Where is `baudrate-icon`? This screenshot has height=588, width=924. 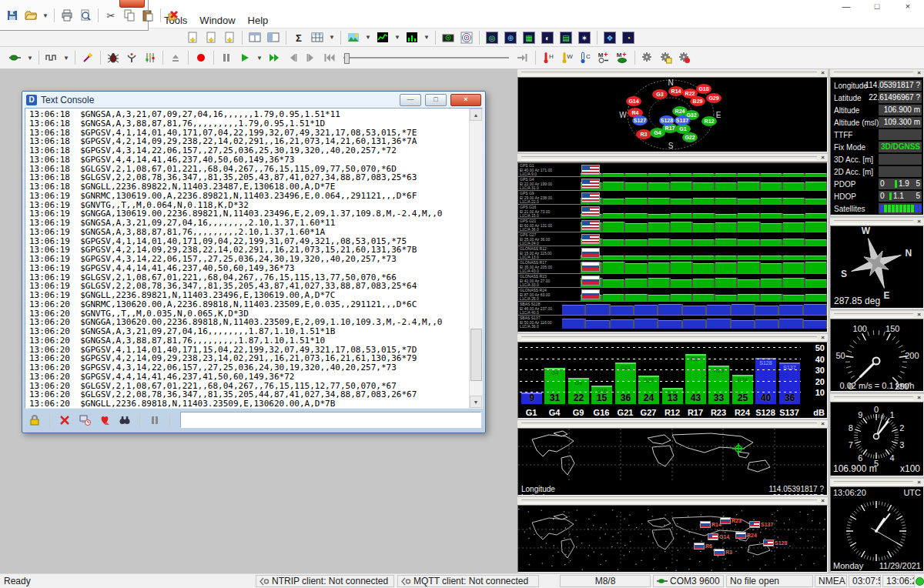 baudrate-icon is located at coordinates (52, 58).